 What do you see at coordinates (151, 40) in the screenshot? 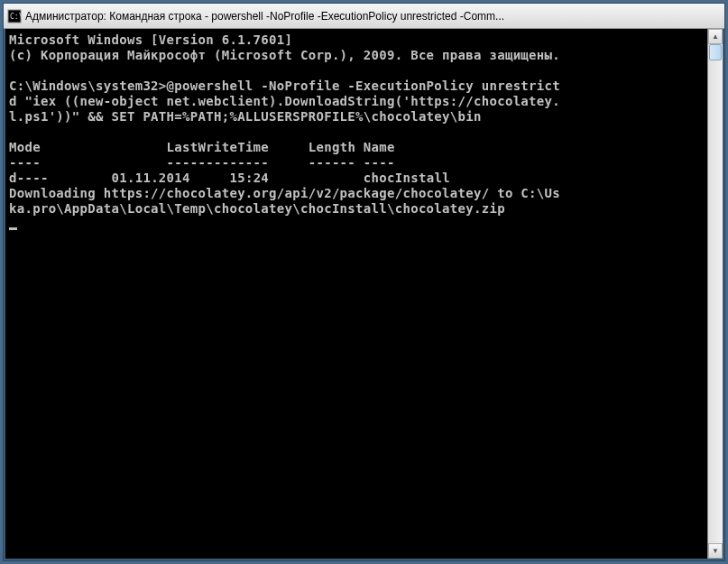
I see `console-line: Microsoft Windows [Version 6.1.7601]` at bounding box center [151, 40].